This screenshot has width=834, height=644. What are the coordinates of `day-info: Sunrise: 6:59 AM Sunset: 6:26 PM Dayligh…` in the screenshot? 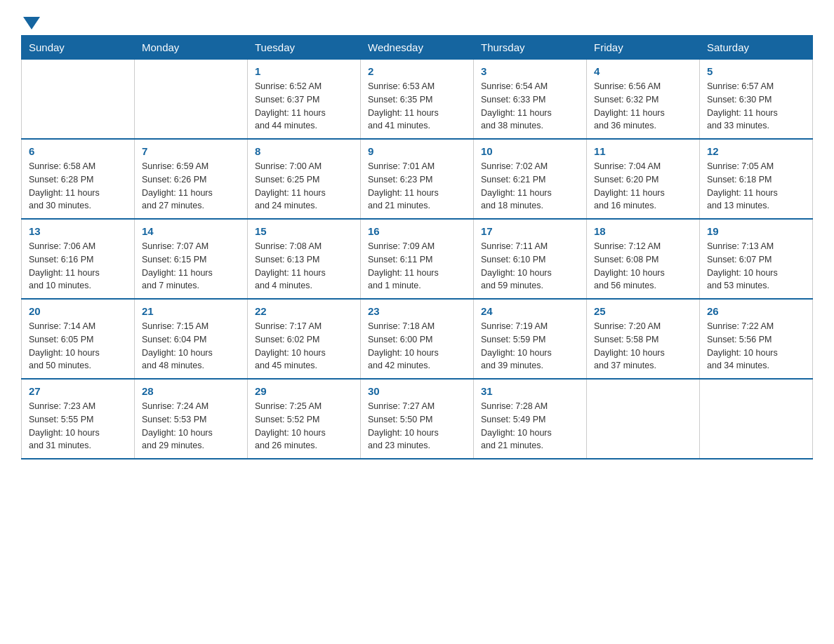 It's located at (191, 187).